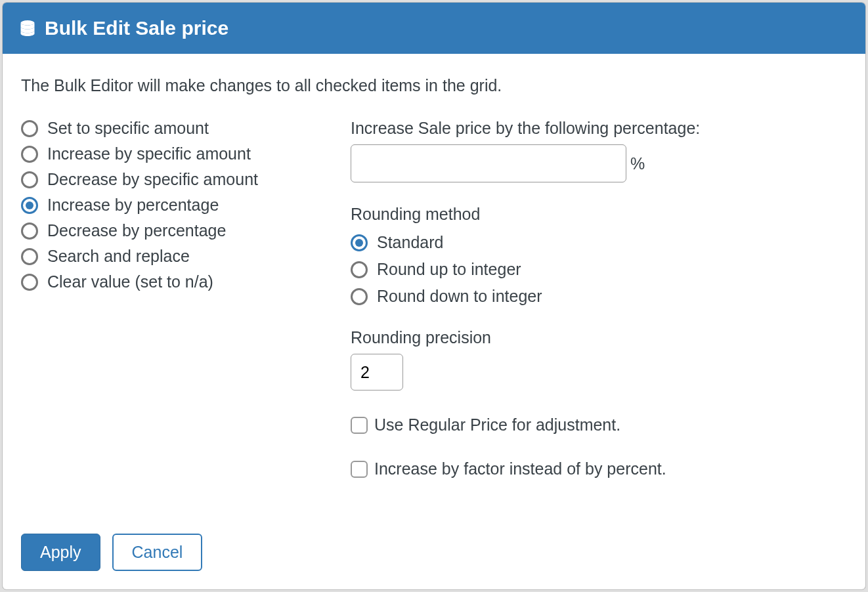  Describe the element at coordinates (599, 255) in the screenshot. I see `rounding-method-section: Rounding method Standard Round up to int…` at that location.